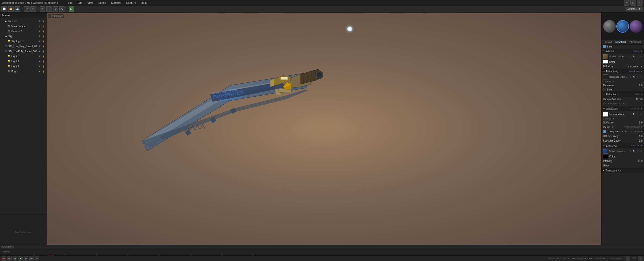 This screenshot has height=261, width=644. What do you see at coordinates (31, 258) in the screenshot?
I see `go-to-end-button: ⏭` at bounding box center [31, 258].